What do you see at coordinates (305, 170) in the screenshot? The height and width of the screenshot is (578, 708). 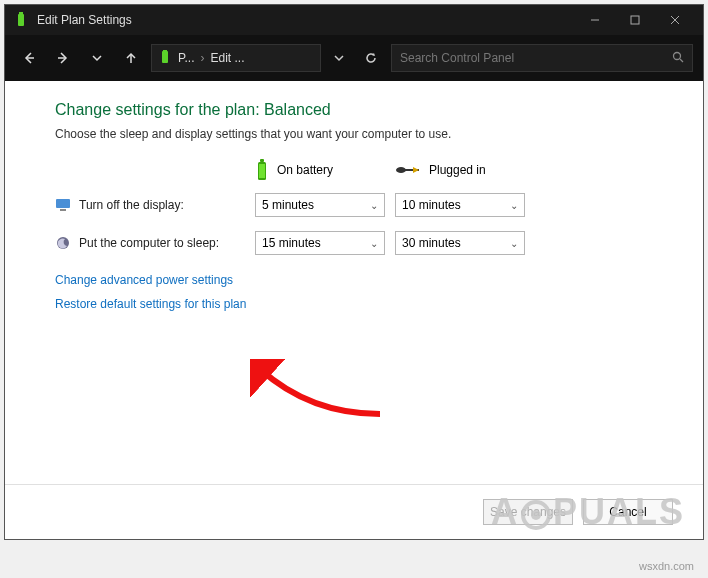 I see `on-battery-label: On battery` at bounding box center [305, 170].